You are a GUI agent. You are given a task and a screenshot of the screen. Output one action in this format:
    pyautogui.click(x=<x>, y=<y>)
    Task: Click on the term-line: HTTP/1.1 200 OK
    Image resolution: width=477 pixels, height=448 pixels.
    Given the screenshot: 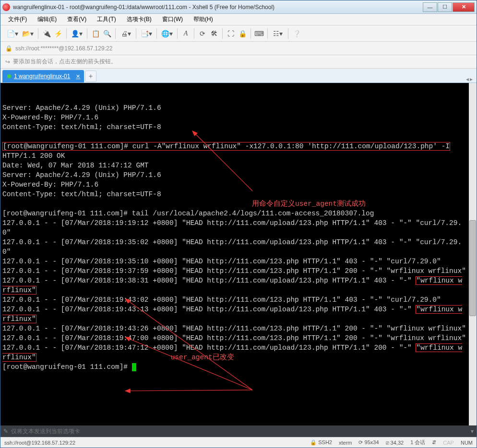 What is the action you would take?
    pyautogui.click(x=34, y=156)
    